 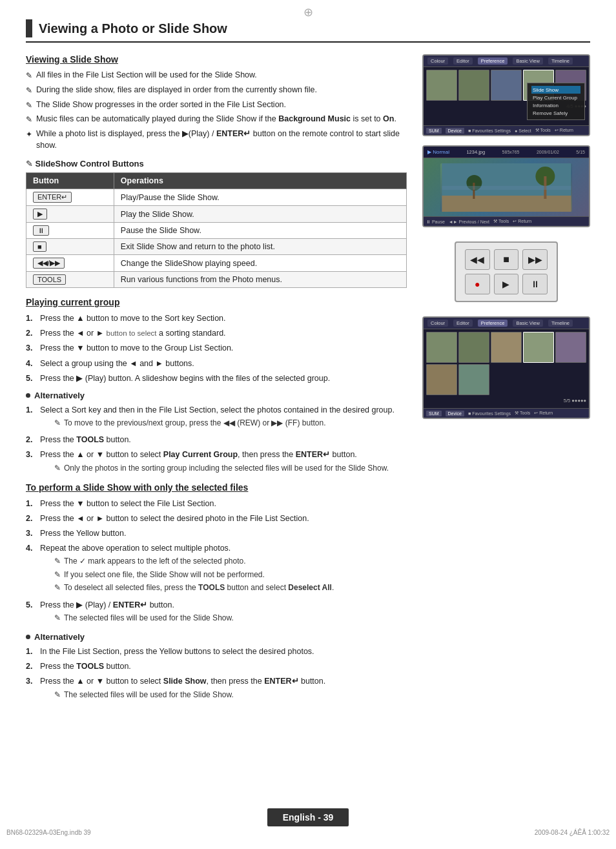 What do you see at coordinates (70, 181) in the screenshot?
I see `table-col1-header: Button` at bounding box center [70, 181].